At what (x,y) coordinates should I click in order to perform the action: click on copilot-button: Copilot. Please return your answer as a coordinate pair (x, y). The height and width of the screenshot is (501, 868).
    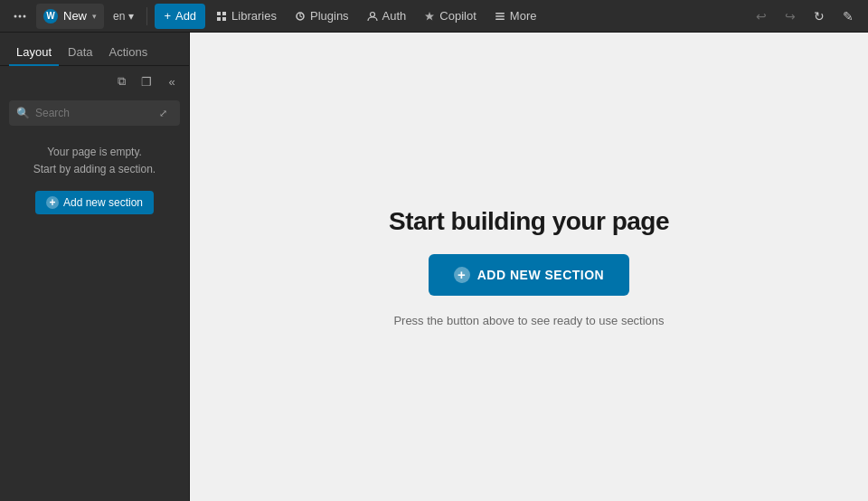
    Looking at the image, I should click on (450, 16).